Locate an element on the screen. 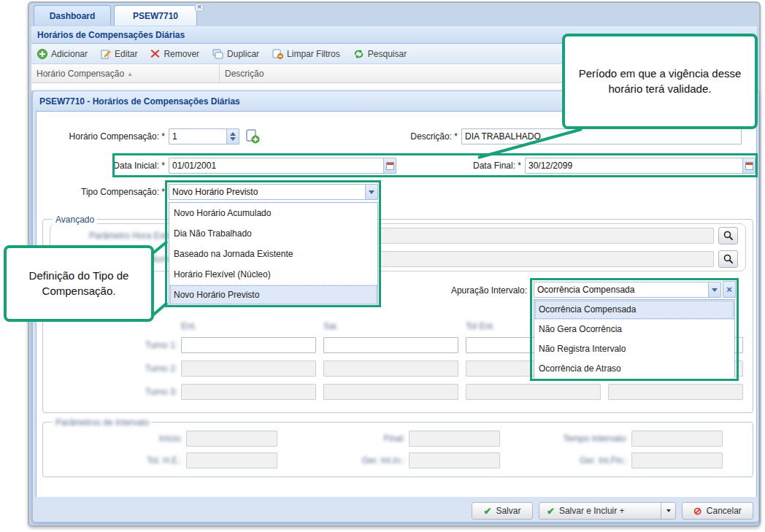 The height and width of the screenshot is (532, 765). sort-asc-icon: ▲ is located at coordinates (130, 74).